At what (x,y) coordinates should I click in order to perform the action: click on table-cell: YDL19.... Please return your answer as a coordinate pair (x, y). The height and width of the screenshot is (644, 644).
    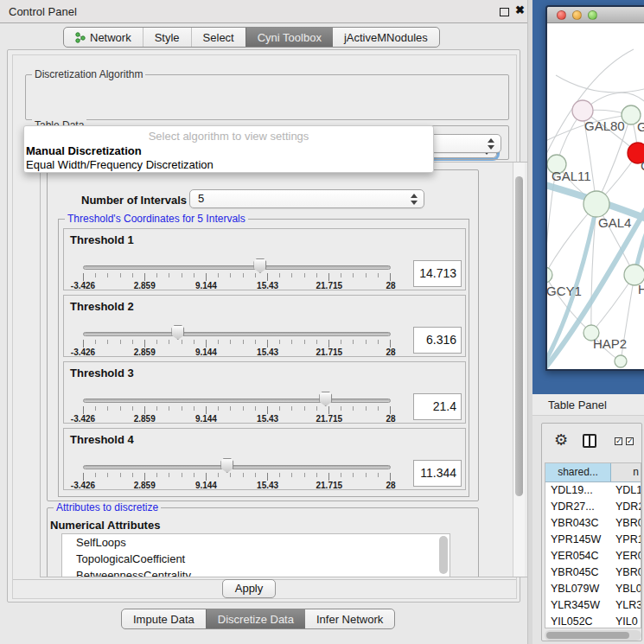
    Looking at the image, I should click on (578, 491).